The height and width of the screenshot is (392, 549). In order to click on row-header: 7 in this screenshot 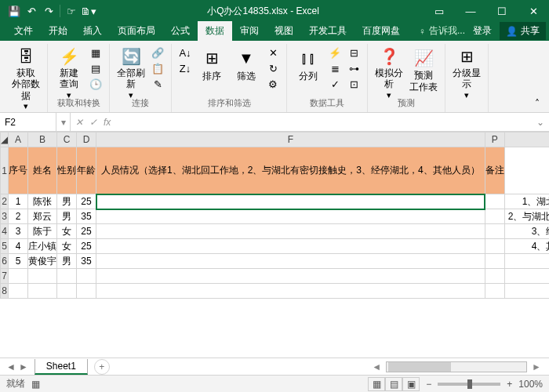, I will do `click(5, 276)`.